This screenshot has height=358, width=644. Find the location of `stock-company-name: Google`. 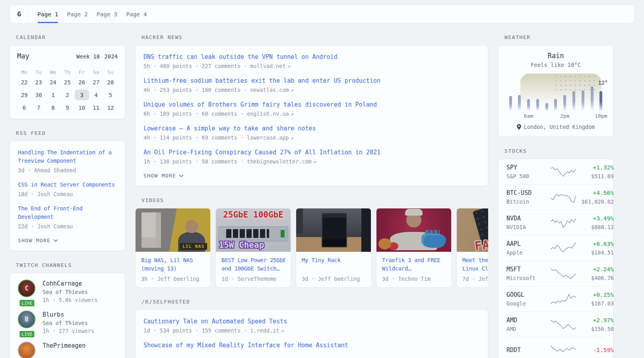

stock-company-name: Google is located at coordinates (529, 304).